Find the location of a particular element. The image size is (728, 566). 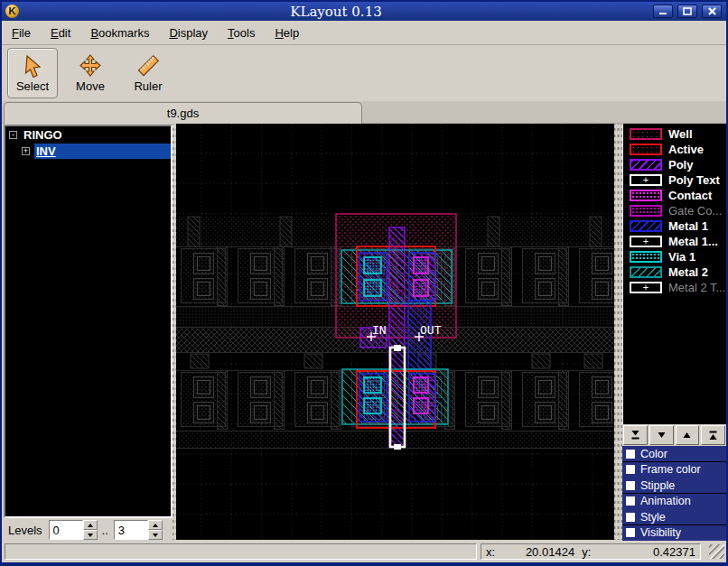

ruler-icon is located at coordinates (148, 66).